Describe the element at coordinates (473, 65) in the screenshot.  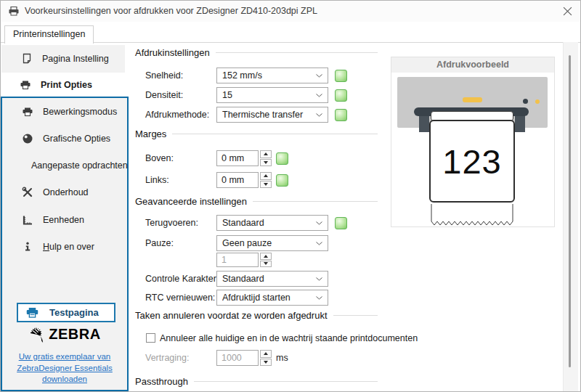
I see `preview-title: Afdrukvoorbeeld` at that location.